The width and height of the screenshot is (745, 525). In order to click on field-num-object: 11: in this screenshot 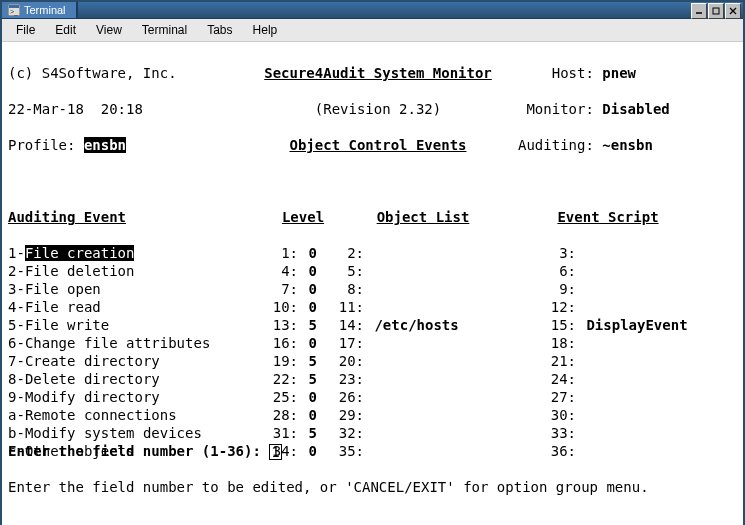, I will do `click(343, 307)`.